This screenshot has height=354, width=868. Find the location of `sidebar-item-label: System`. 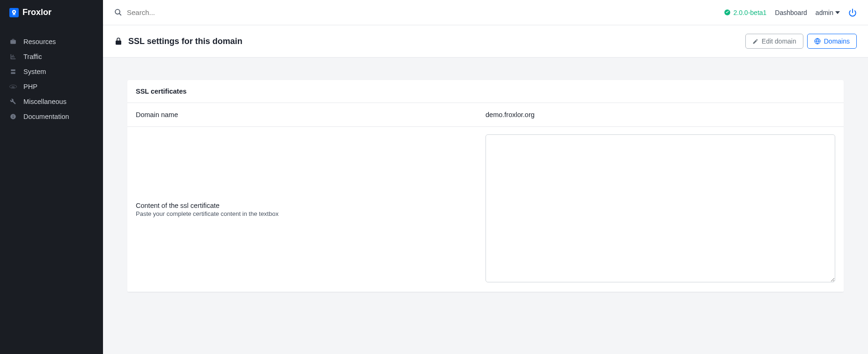

sidebar-item-label: System is located at coordinates (35, 72).